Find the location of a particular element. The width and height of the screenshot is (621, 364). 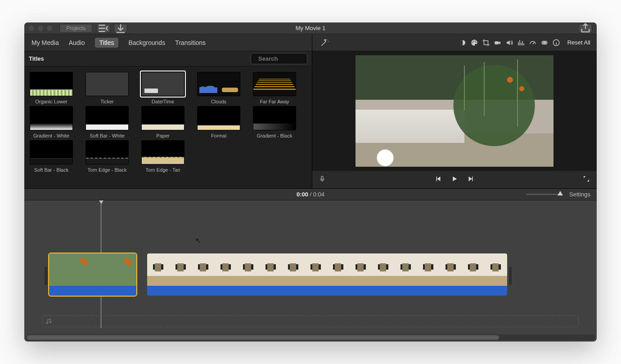

clip-trim-handle-right is located at coordinates (510, 276).